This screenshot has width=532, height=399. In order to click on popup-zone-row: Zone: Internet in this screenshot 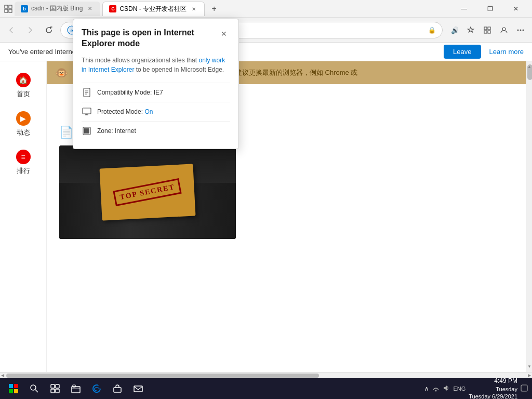, I will do `click(156, 131)`.